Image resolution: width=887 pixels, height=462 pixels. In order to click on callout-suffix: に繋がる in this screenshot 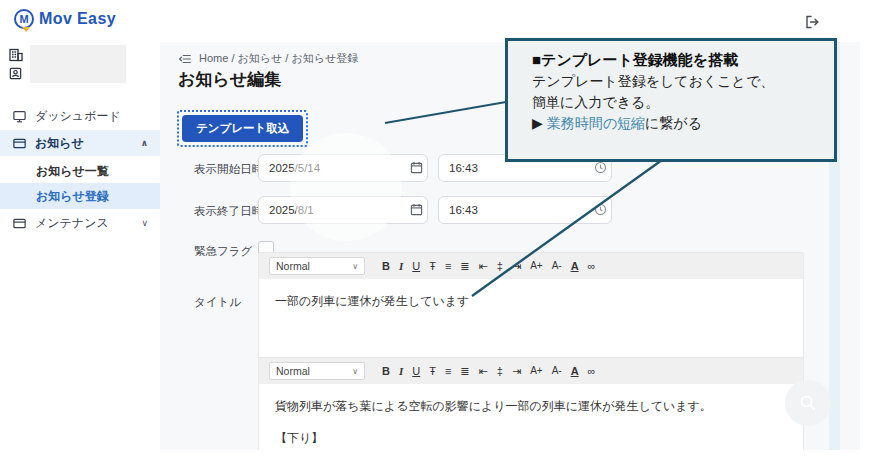, I will do `click(674, 123)`.